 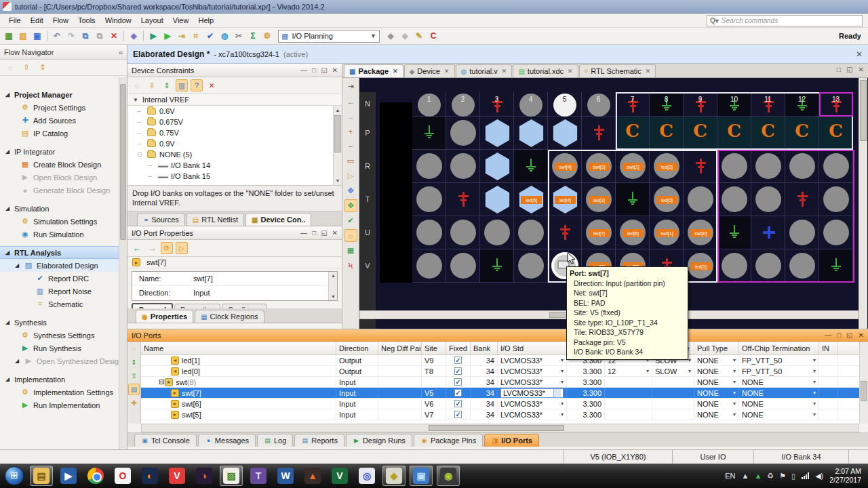 I want to click on pin-V10, so click(x=734, y=266).